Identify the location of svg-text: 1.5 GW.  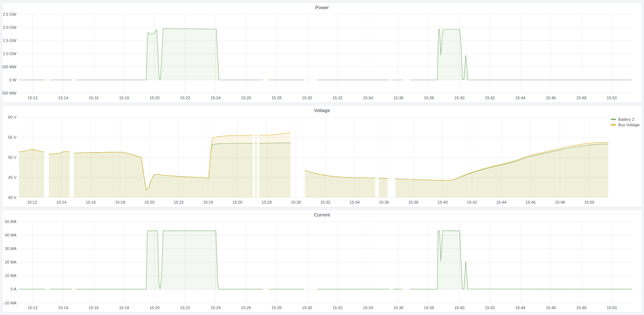
(10, 41).